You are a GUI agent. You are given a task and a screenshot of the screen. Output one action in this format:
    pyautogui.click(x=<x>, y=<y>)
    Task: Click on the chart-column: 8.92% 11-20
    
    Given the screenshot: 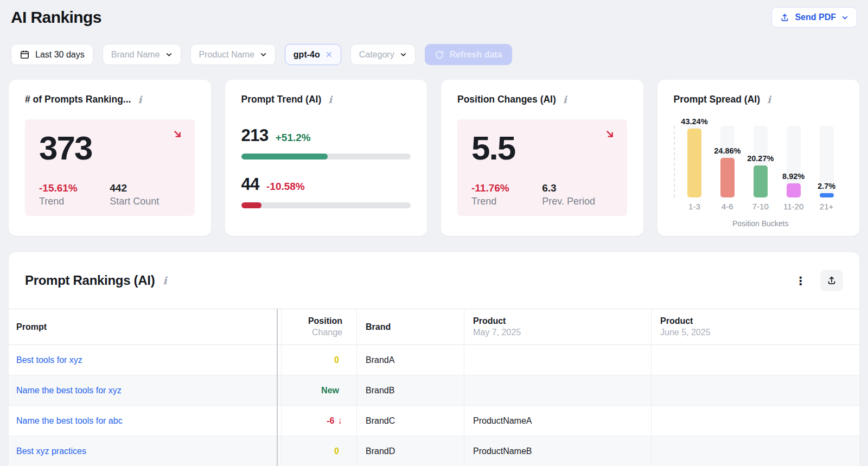 What is the action you would take?
    pyautogui.click(x=793, y=164)
    